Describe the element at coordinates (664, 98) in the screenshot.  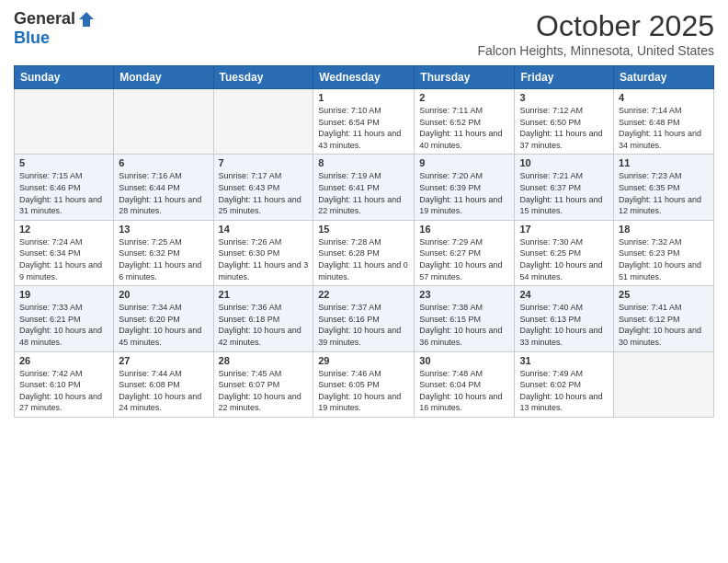
I see `day-number: 4` at that location.